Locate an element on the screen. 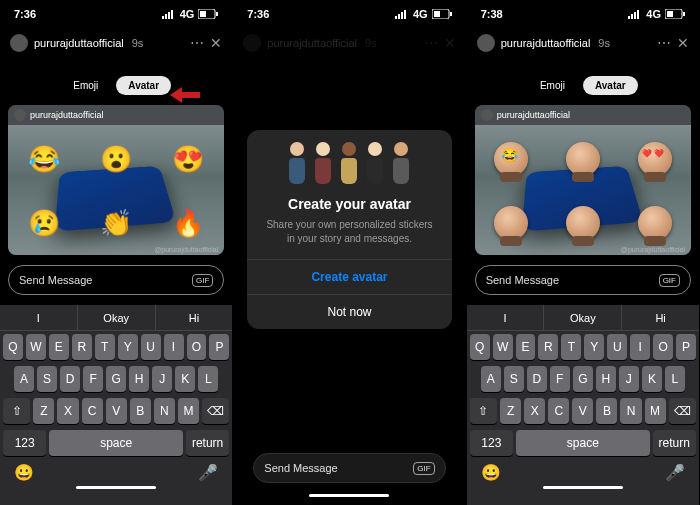  reaction-emoji: 👏 is located at coordinates (116, 224).